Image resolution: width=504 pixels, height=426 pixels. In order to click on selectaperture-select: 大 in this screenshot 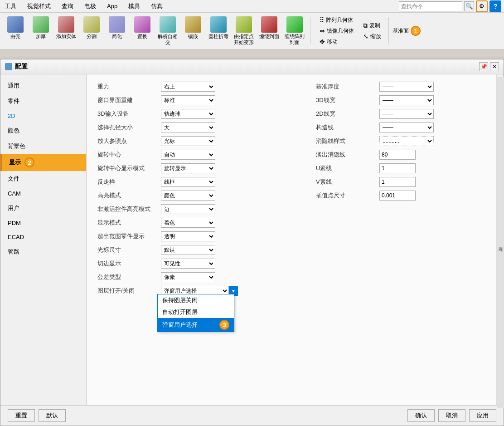, I will do `click(188, 127)`.